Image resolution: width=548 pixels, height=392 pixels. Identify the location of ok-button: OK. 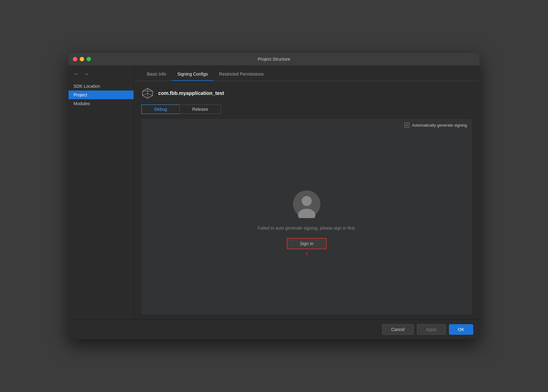
(461, 329).